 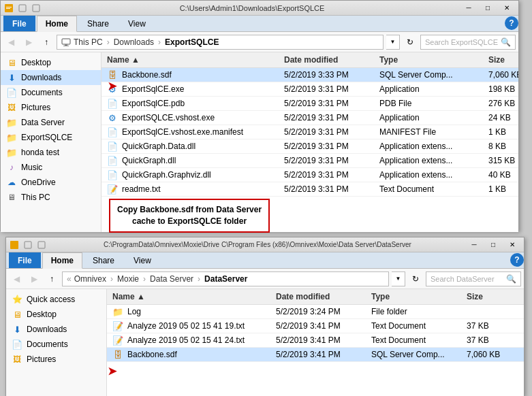 What do you see at coordinates (112, 86) in the screenshot?
I see `top-red-arrow: ➤` at bounding box center [112, 86].